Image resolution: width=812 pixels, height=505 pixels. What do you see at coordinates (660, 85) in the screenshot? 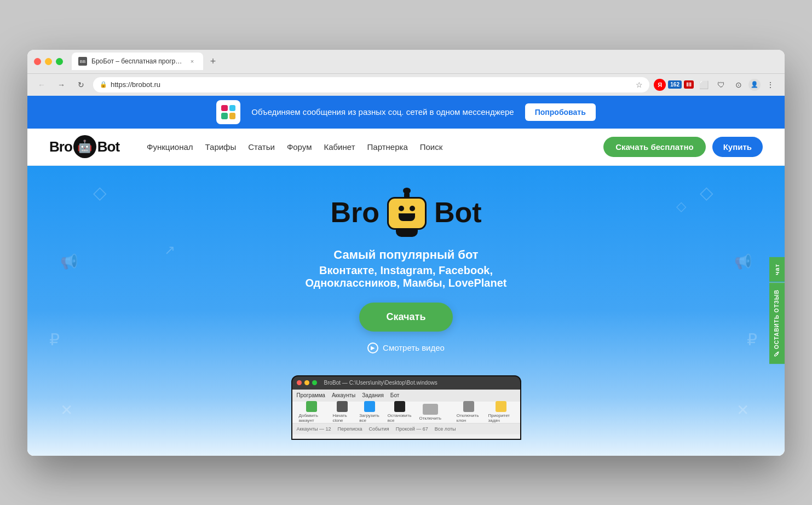
I see `yandex-icon: Я` at bounding box center [660, 85].